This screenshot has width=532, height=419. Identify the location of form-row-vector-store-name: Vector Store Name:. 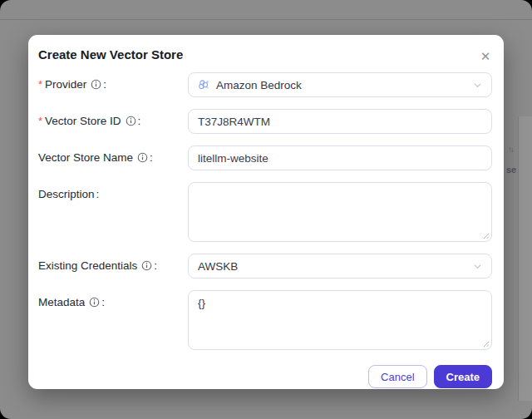
(265, 158).